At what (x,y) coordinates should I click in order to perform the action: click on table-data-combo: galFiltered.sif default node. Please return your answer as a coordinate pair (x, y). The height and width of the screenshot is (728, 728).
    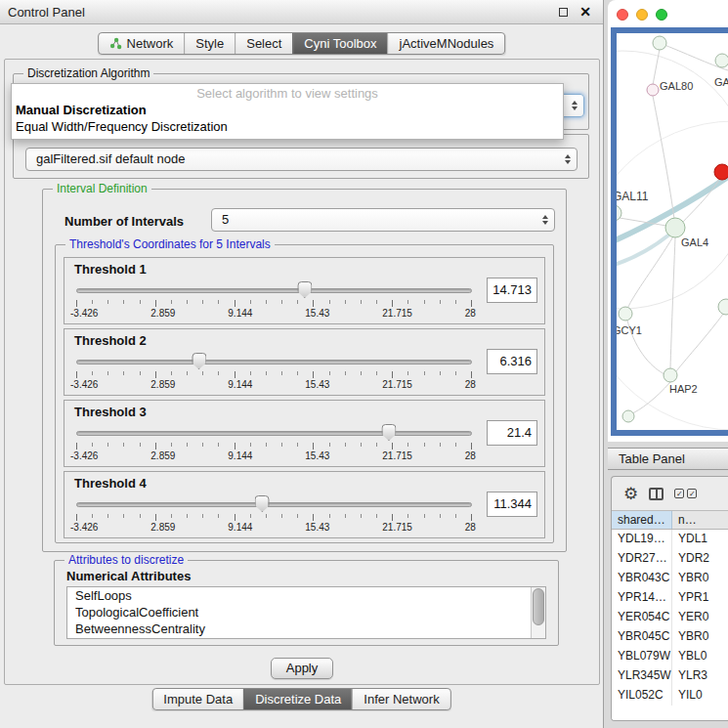
    Looking at the image, I should click on (301, 159).